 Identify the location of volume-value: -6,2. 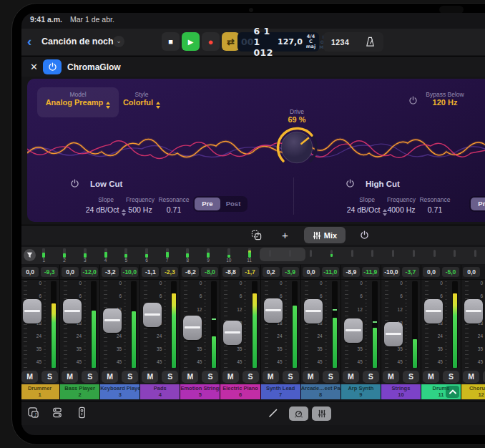
(190, 272).